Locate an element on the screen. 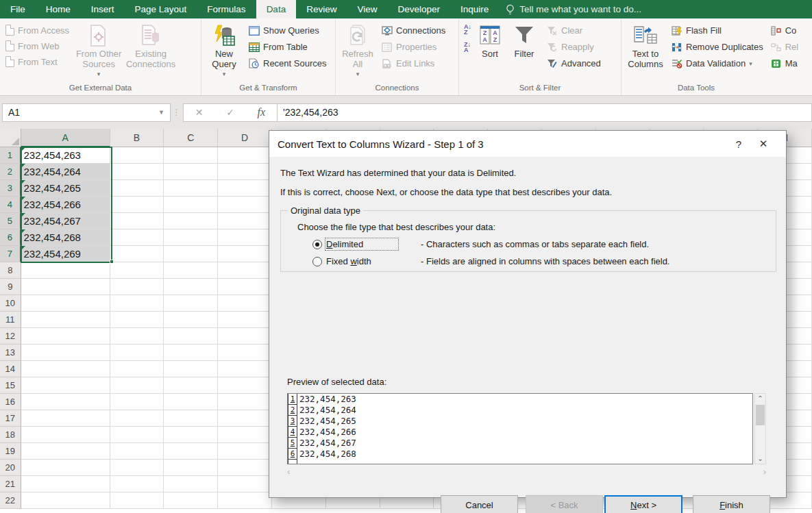 The image size is (812, 513). tab-review: Review is located at coordinates (321, 10).